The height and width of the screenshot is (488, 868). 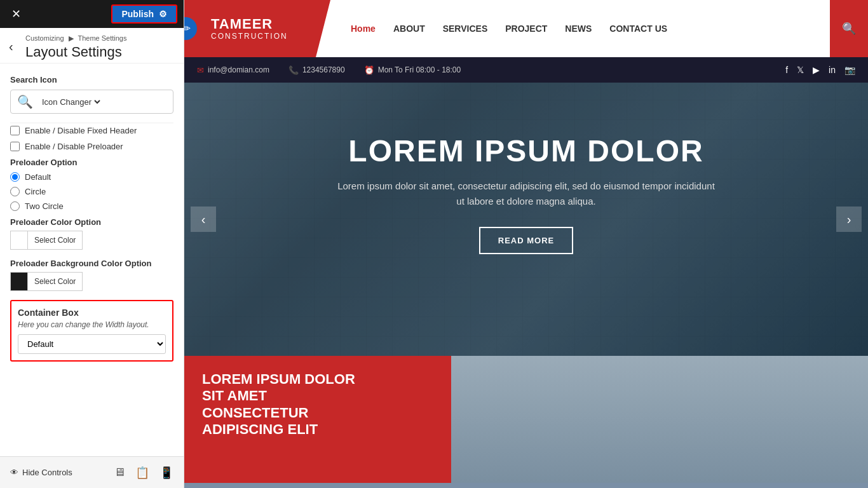 I want to click on hours-info: ⏰ Mon To Fri 08:00 - 18:00, so click(x=413, y=70).